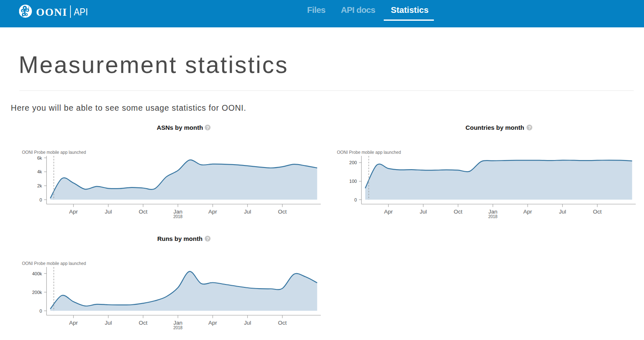  Describe the element at coordinates (495, 128) in the screenshot. I see `svg-text: Countries by month` at that location.